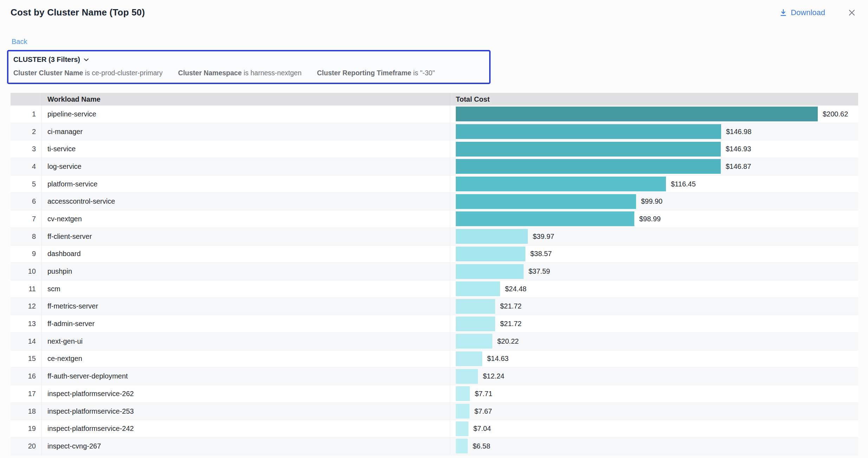 This screenshot has width=868, height=458. Describe the element at coordinates (246, 236) in the screenshot. I see `row-workload-name: ff-client-server` at that location.